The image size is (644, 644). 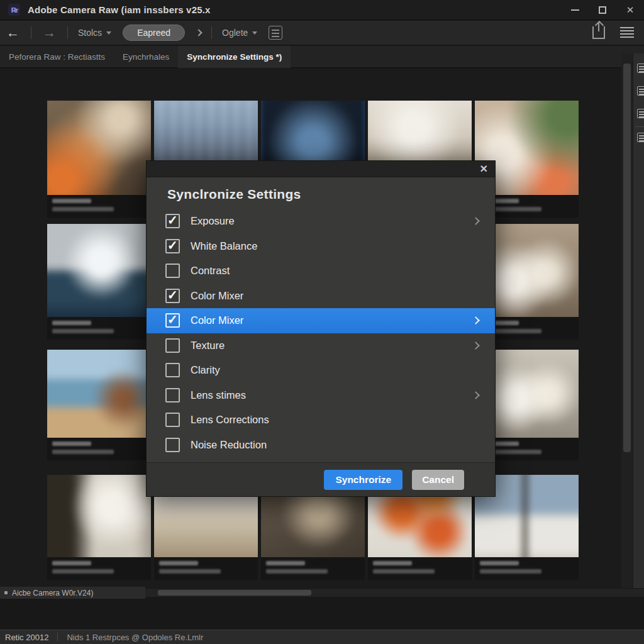 What do you see at coordinates (58, 637) in the screenshot?
I see `status-divider` at bounding box center [58, 637].